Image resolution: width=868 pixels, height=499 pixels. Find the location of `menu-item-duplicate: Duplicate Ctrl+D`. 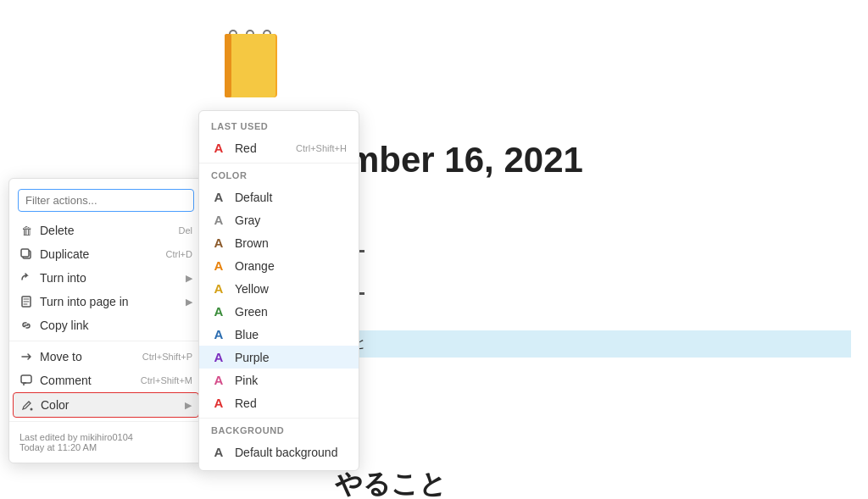

menu-item-duplicate: Duplicate Ctrl+D is located at coordinates (106, 254).